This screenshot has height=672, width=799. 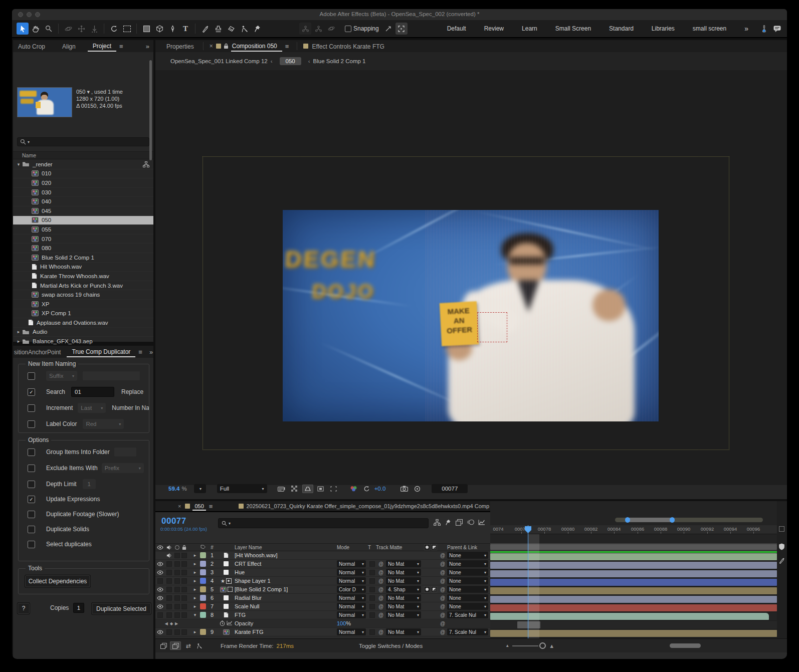 I want to click on workspace-tab-standard: Standard, so click(x=622, y=29).